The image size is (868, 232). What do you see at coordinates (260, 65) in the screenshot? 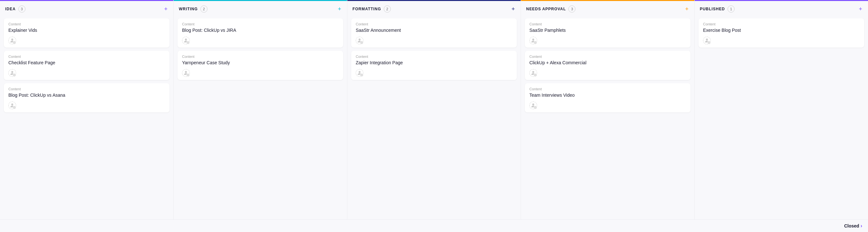
I see `card: ContentYarnpeneur Case Study` at bounding box center [260, 65].